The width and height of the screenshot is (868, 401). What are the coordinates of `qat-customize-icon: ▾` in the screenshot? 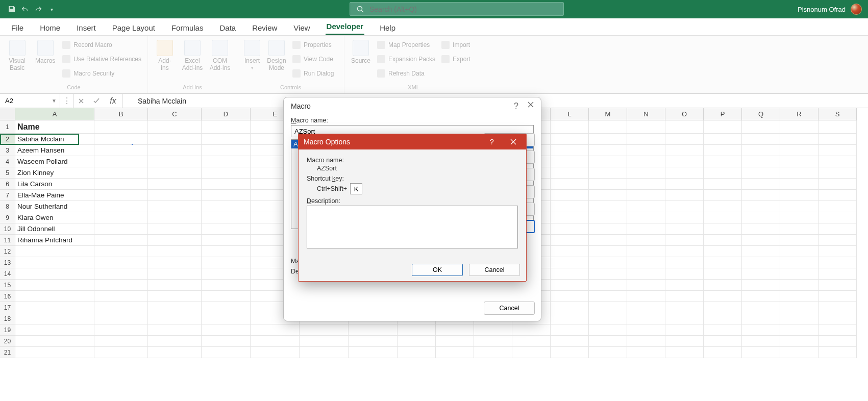 It's located at (52, 9).